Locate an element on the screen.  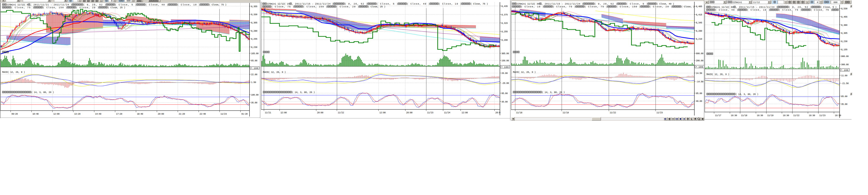
svg-text: D is located at coordinates (688, 119).